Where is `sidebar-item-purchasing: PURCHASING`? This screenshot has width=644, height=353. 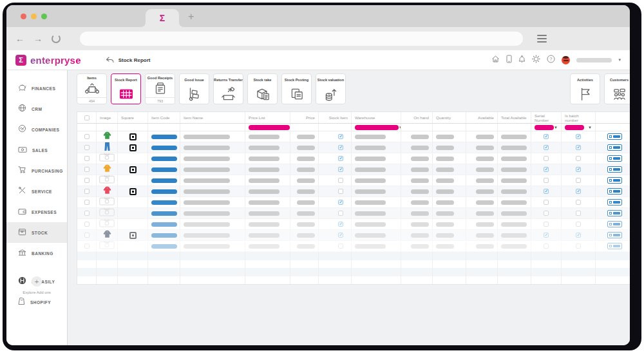 sidebar-item-purchasing: PURCHASING is located at coordinates (37, 171).